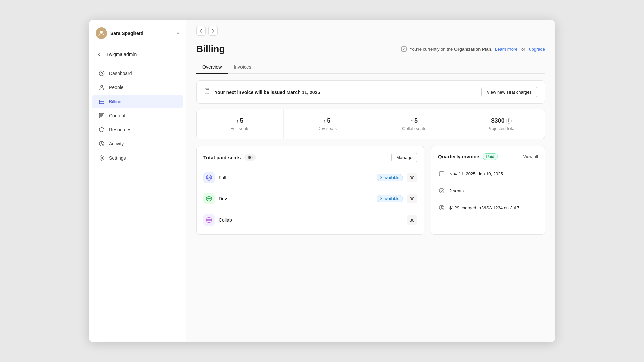 The width and height of the screenshot is (644, 362). Describe the element at coordinates (102, 102) in the screenshot. I see `billing-icon` at that location.